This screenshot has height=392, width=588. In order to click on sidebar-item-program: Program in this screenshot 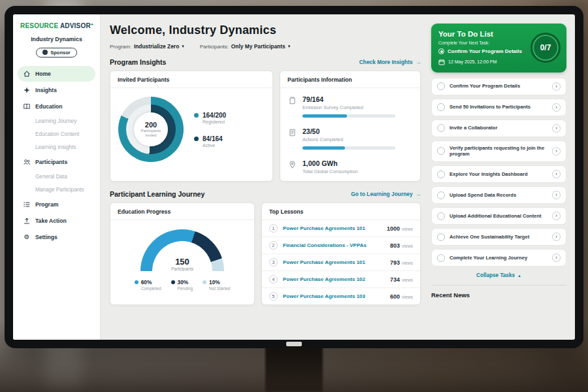, I will do `click(56, 204)`.